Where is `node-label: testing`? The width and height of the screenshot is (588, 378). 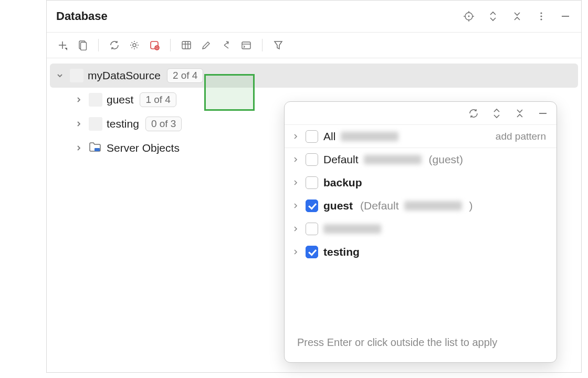
node-label: testing is located at coordinates (123, 124).